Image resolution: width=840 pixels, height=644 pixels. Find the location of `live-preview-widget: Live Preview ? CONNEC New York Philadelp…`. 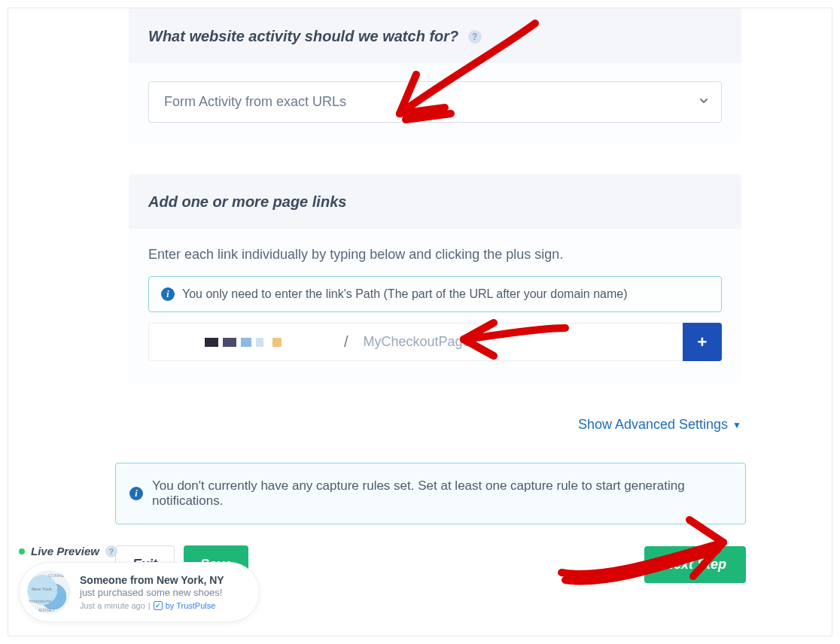

live-preview-widget: Live Preview ? CONNEC New York Philadelp… is located at coordinates (139, 584).